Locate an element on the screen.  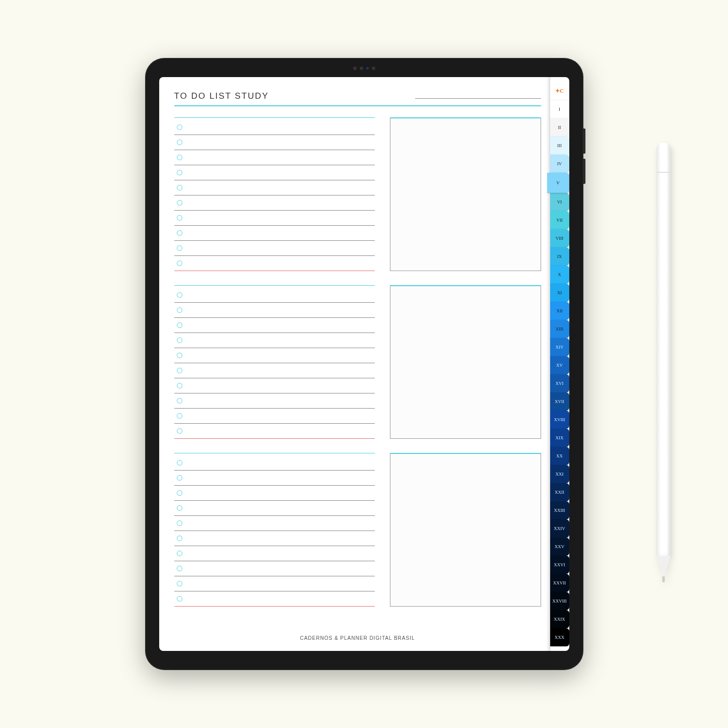
tab-section: VIII is located at coordinates (560, 238).